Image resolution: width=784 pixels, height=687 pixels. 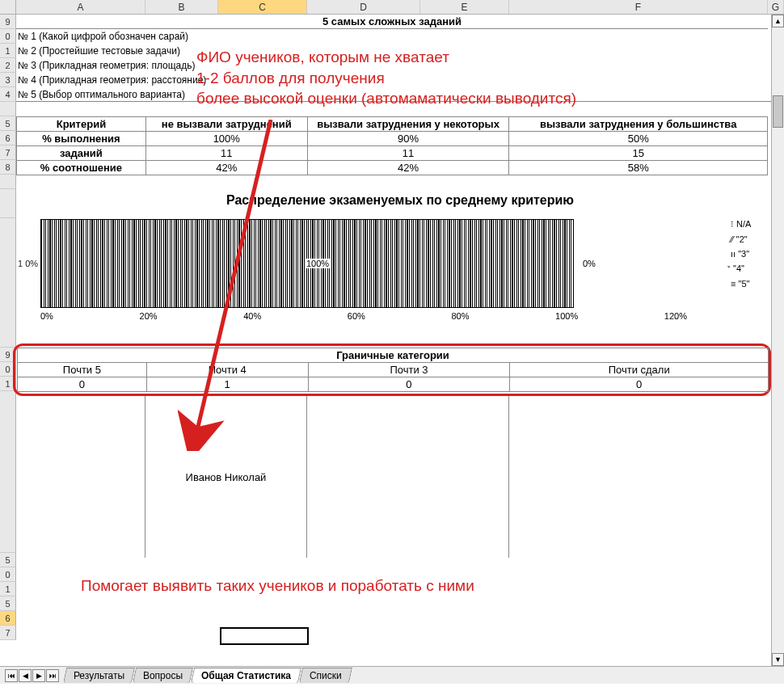 What do you see at coordinates (409, 370) in the screenshot?
I see `boundary-header: Почти 3` at bounding box center [409, 370].